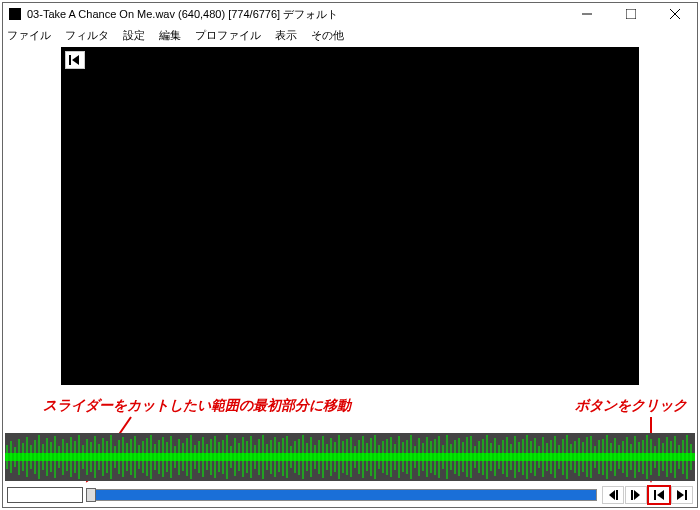 This screenshot has height=510, width=700. I want to click on seek-thumb, so click(91, 495).